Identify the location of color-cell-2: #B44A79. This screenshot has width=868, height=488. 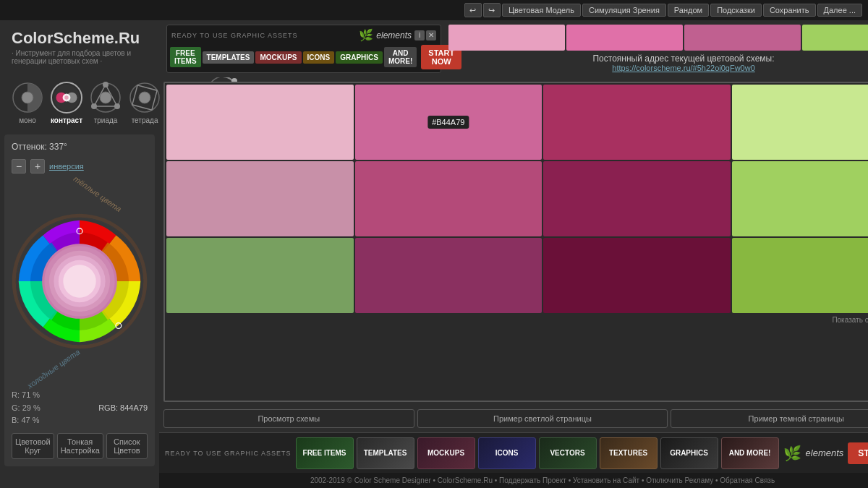
(448, 122).